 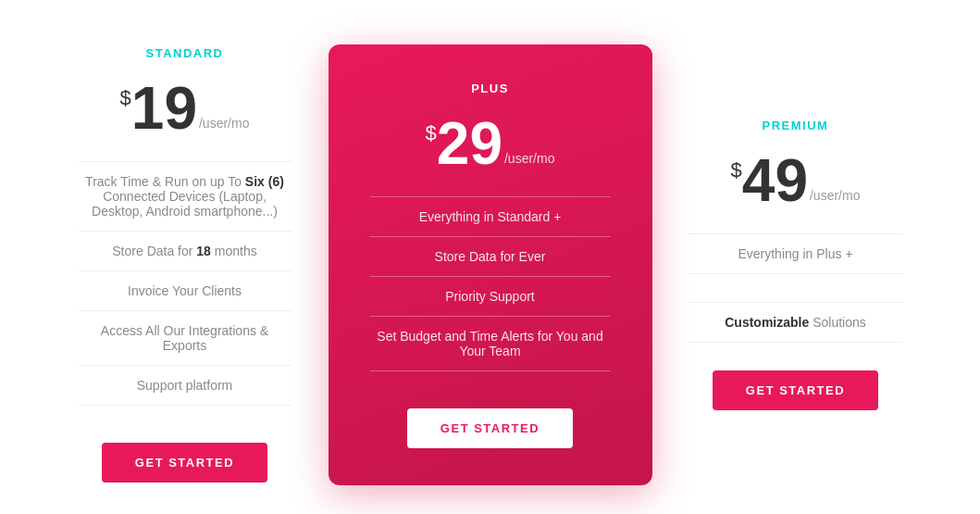 I want to click on customizable-suffix: Solutions, so click(x=839, y=322).